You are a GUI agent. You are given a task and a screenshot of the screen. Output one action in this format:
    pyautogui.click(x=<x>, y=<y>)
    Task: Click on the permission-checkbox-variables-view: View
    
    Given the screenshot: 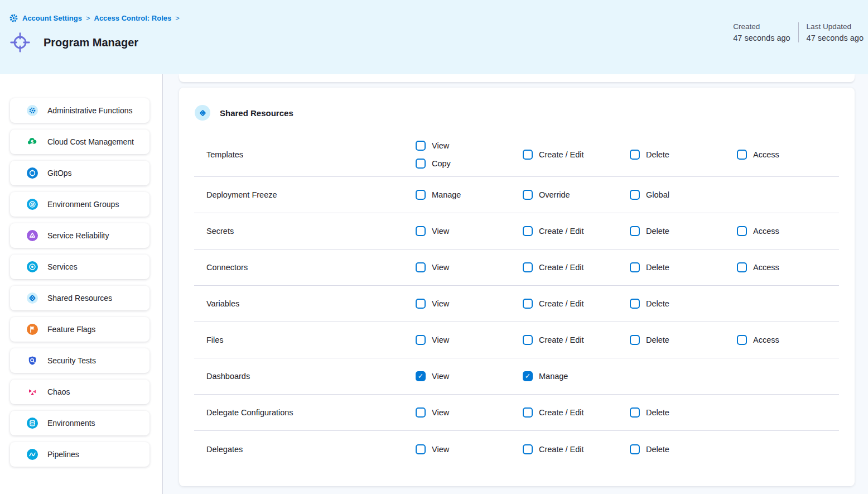 What is the action you would take?
    pyautogui.click(x=469, y=304)
    